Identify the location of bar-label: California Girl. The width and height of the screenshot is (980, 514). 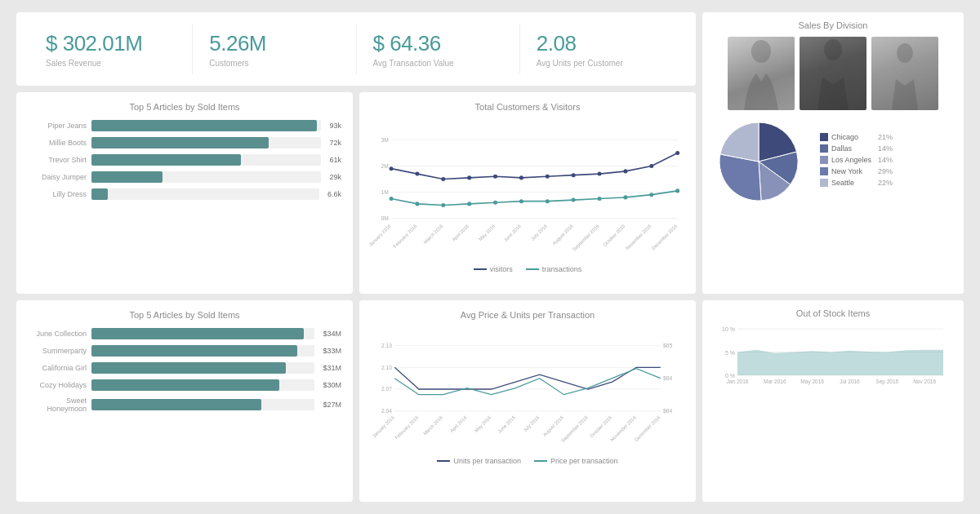
(57, 368).